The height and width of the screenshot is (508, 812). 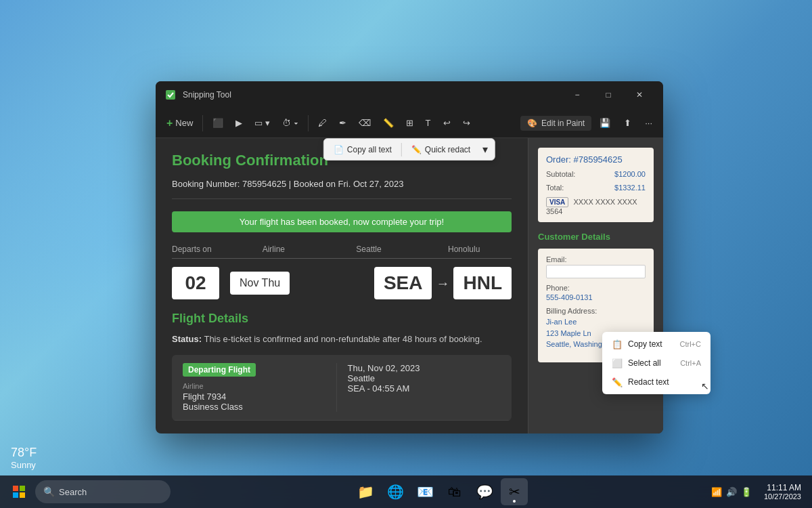 I want to click on timer-button: ⏱ ▾, so click(x=290, y=123).